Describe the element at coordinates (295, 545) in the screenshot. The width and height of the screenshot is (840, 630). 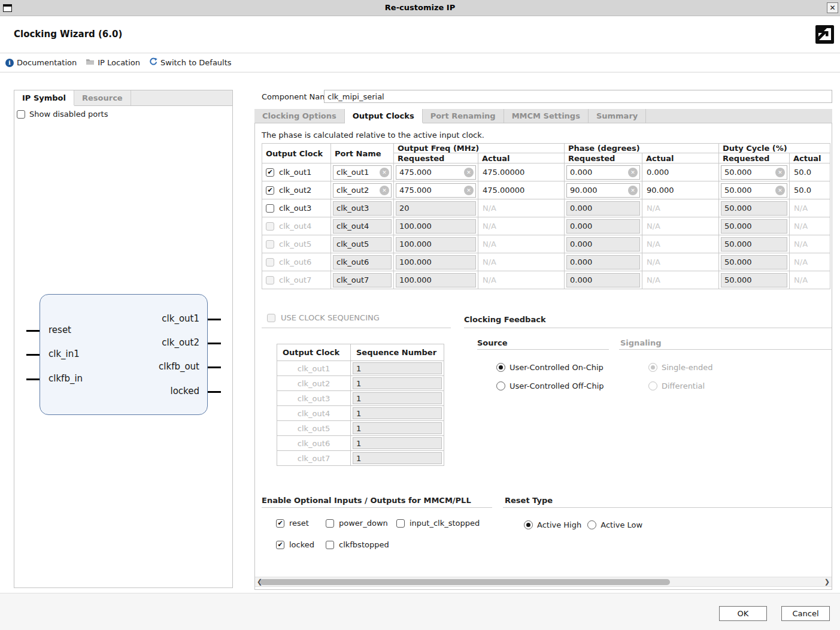
I see `checkbox-locked: locked` at that location.